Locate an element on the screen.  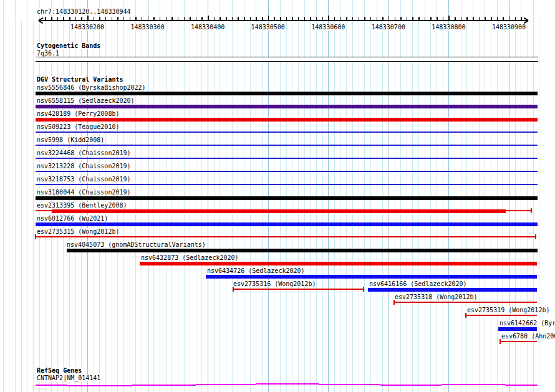
axis-tick-label: 148330700 is located at coordinates (388, 27).